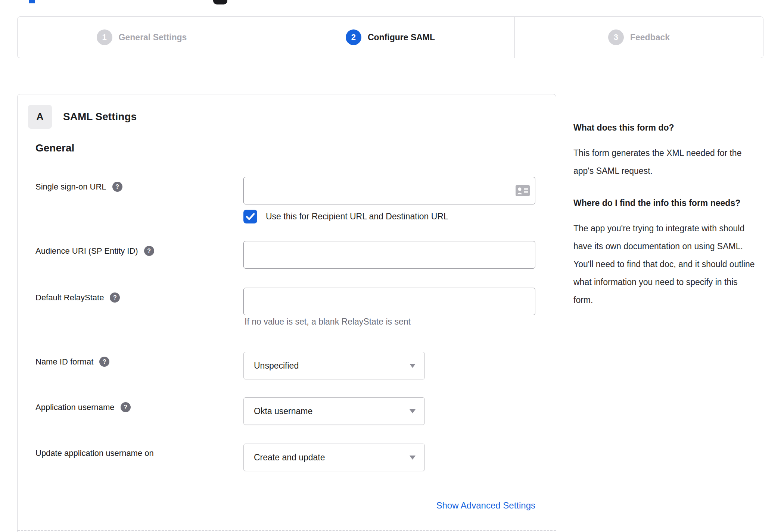 Image resolution: width=781 pixels, height=532 pixels. I want to click on name-id-format-select: Unspecified, so click(334, 366).